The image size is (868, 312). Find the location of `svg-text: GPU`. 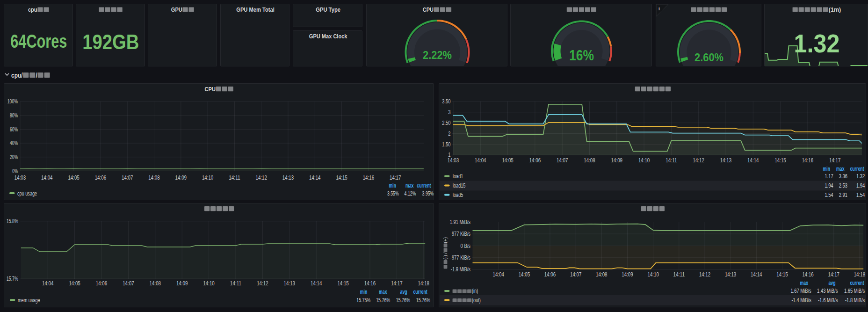

svg-text: GPU is located at coordinates (177, 9).